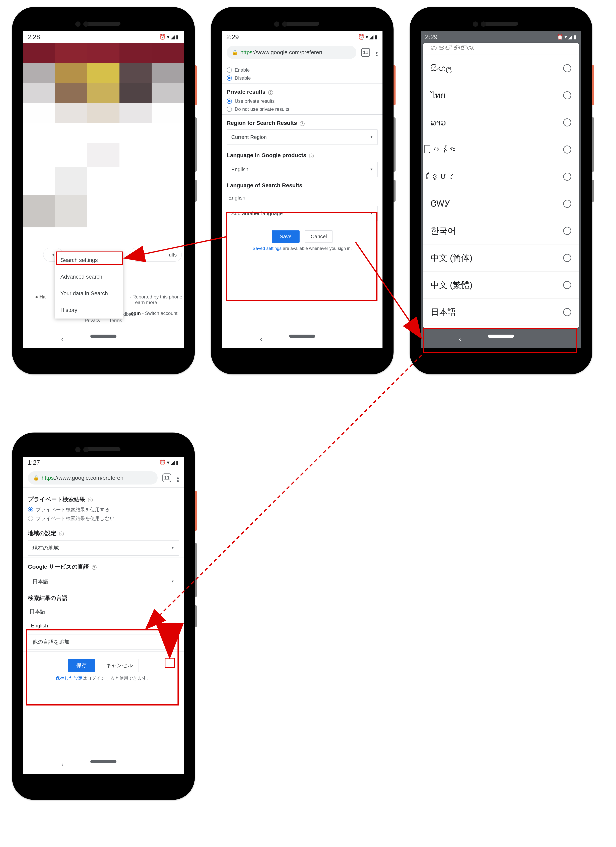 Image resolution: width=616 pixels, height=847 pixels. What do you see at coordinates (89, 294) in the screenshot?
I see `menu-your-data: Your data in Search` at bounding box center [89, 294].